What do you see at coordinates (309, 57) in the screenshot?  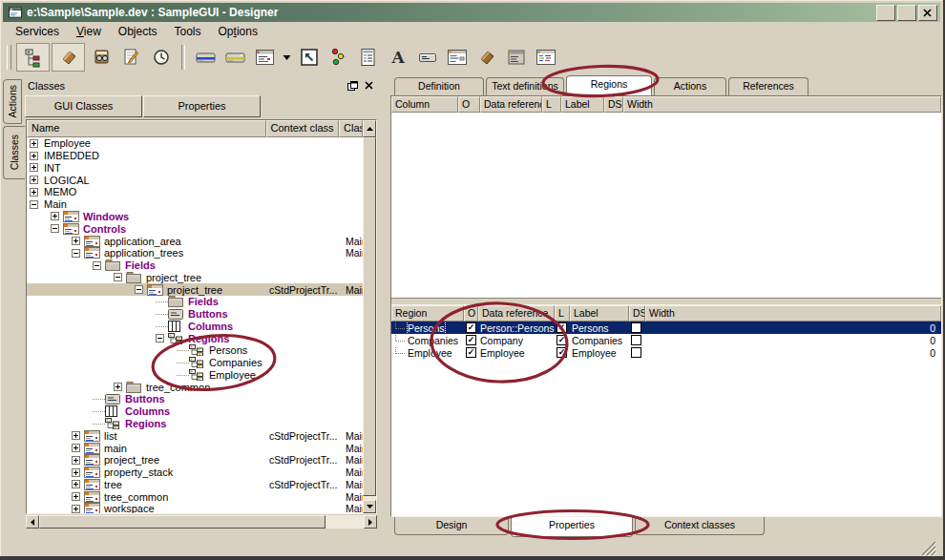 I see `preview-window-button` at bounding box center [309, 57].